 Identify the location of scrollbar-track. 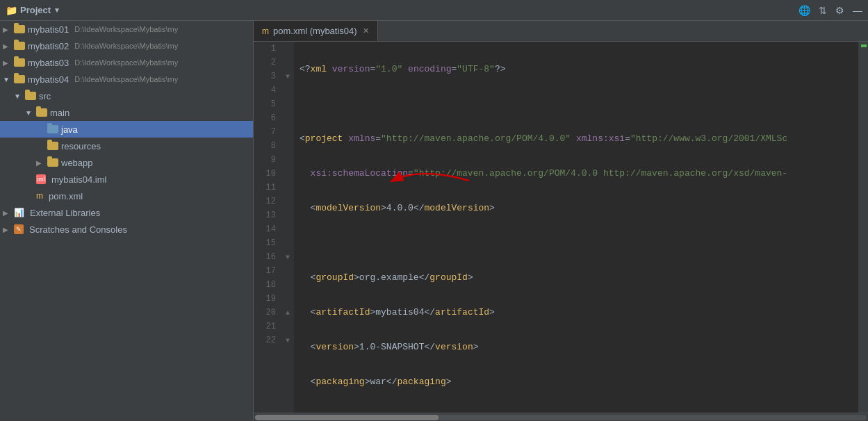
(561, 418).